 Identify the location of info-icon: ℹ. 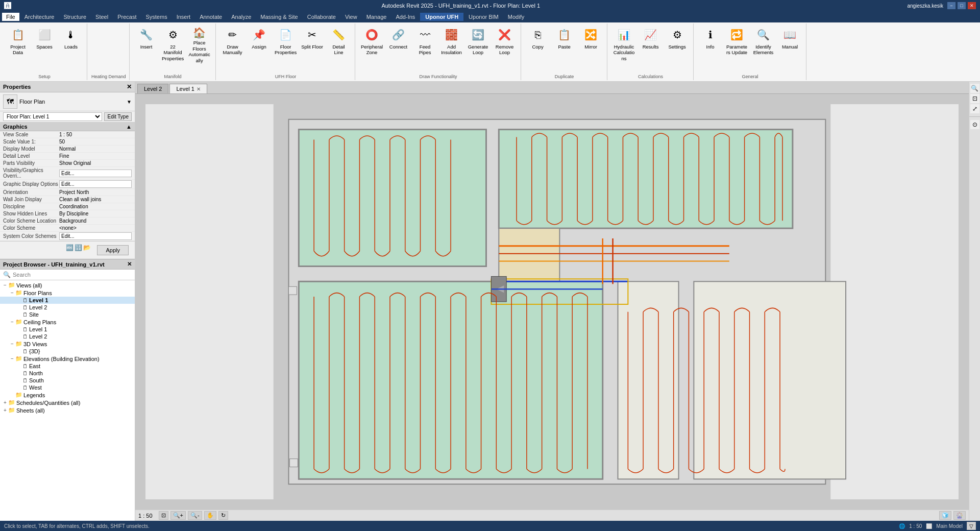
(710, 35).